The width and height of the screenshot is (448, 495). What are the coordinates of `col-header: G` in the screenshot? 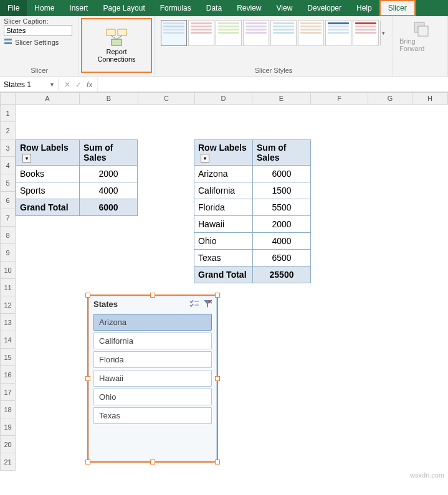 It's located at (390, 98).